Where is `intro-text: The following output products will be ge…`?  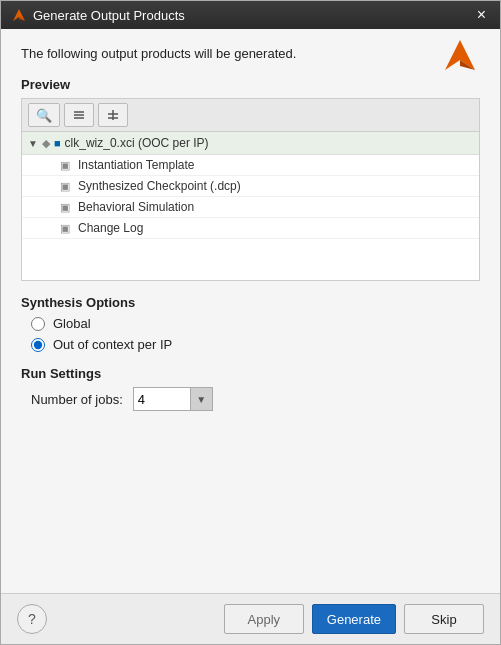 intro-text: The following output products will be ge… is located at coordinates (158, 54).